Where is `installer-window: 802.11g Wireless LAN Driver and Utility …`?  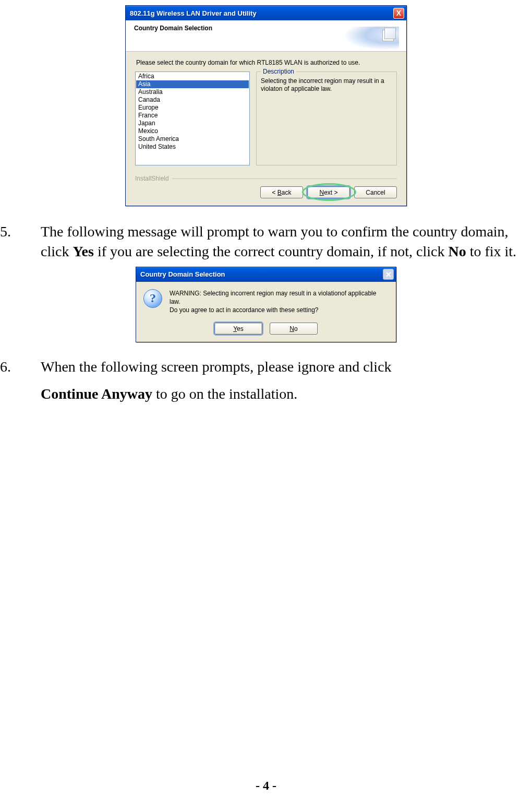 installer-window: 802.11g Wireless LAN Driver and Utility … is located at coordinates (266, 105).